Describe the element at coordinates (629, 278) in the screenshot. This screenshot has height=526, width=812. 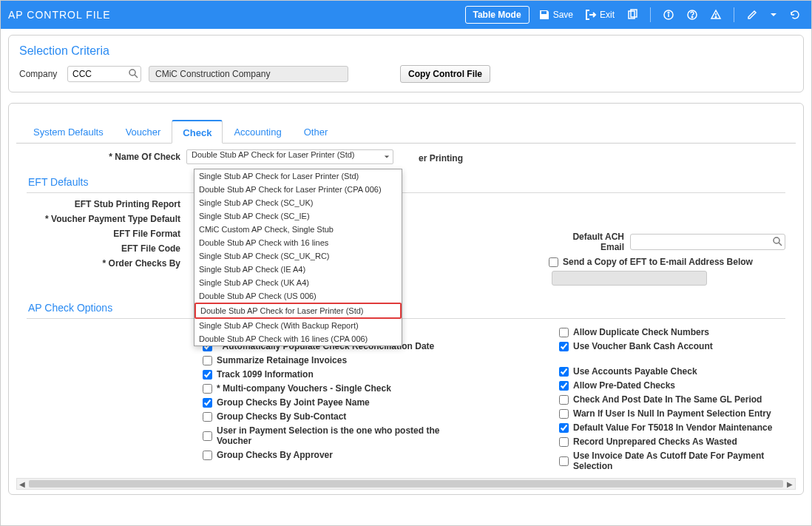
I see `eft-email-disabled-input` at that location.